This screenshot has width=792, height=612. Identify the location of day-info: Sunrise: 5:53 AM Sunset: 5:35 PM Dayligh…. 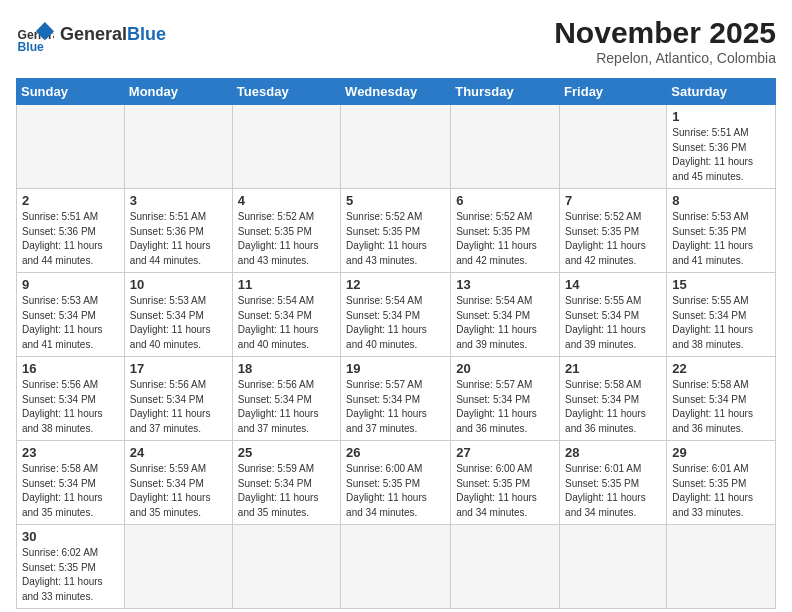
(721, 239).